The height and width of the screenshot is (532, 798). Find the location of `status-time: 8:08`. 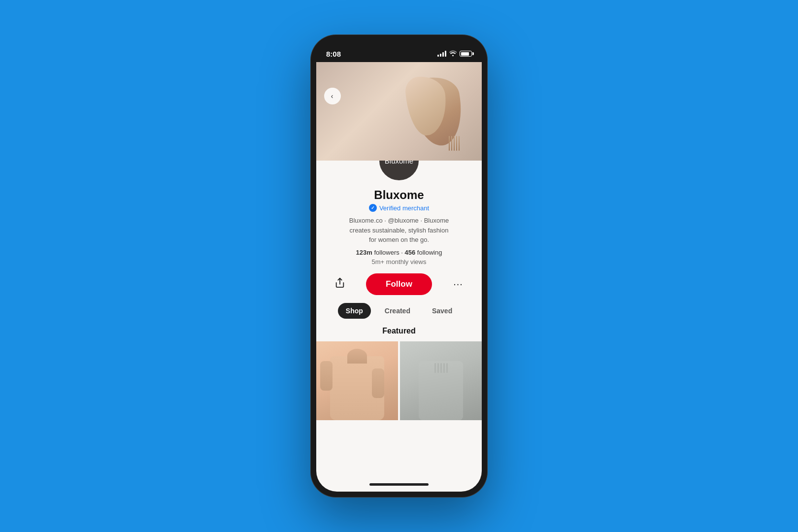

status-time: 8:08 is located at coordinates (333, 54).